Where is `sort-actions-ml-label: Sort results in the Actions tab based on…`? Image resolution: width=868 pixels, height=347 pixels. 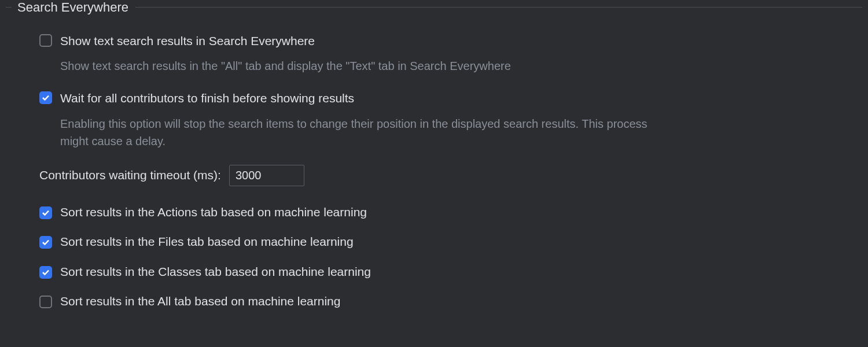
sort-actions-ml-label: Sort results in the Actions tab based on… is located at coordinates (214, 212).